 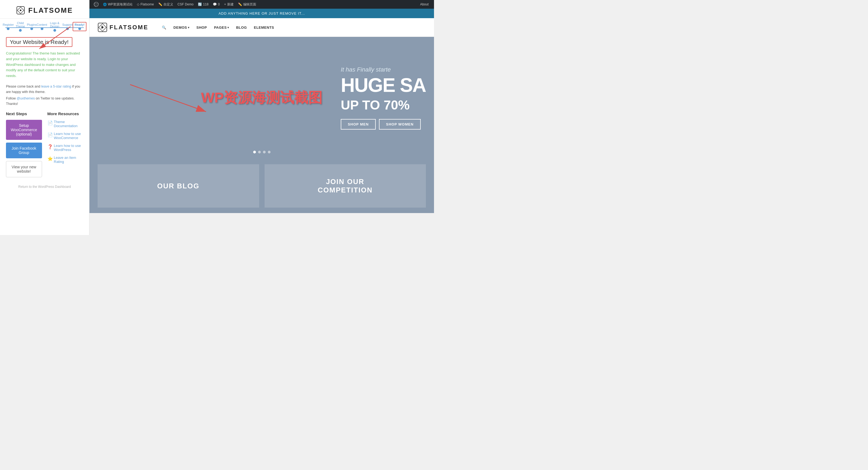 What do you see at coordinates (39, 42) in the screenshot?
I see `ready-title: Your Website is Ready!` at bounding box center [39, 42].